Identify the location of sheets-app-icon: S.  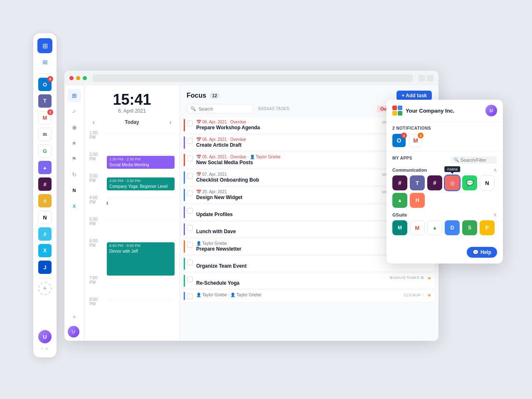
(470, 228).